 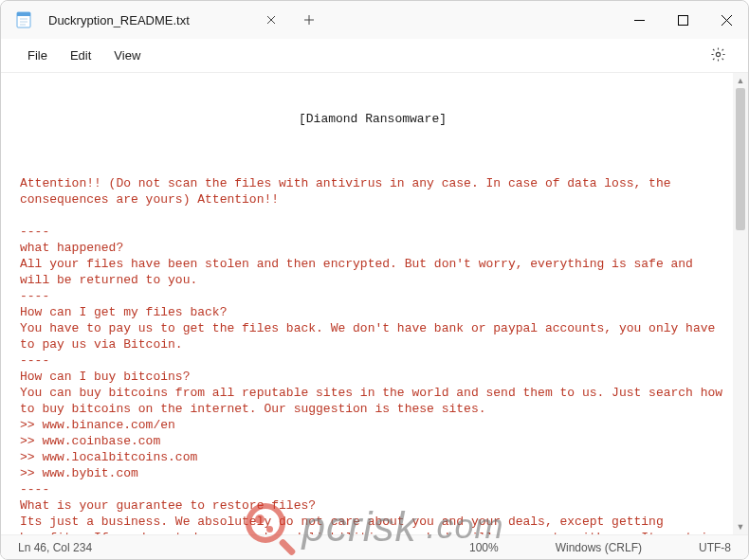 I want to click on titlebar: Duckryption_README.txt, so click(x=374, y=20).